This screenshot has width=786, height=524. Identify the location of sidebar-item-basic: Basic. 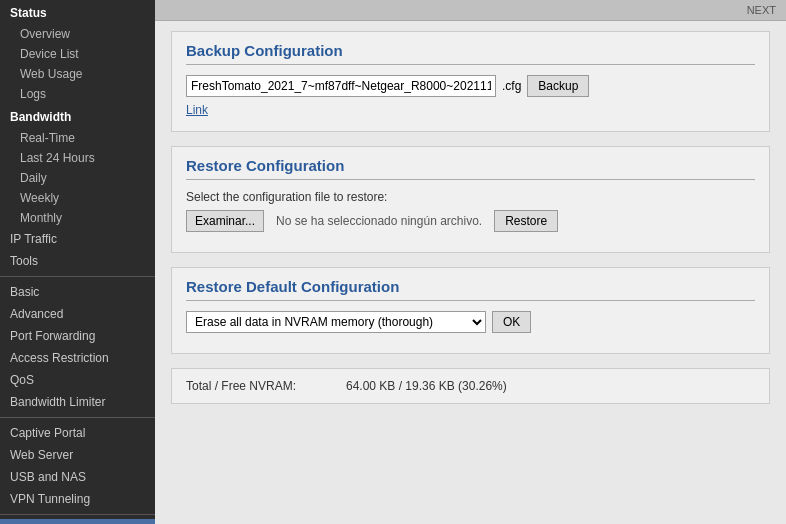
(78, 292).